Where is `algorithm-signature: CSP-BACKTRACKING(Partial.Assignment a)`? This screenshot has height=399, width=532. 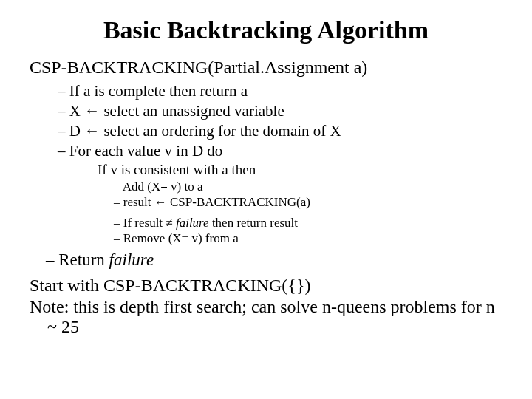
algorithm-signature: CSP-BACKTRACKING(Partial.Assignment a) is located at coordinates (266, 68).